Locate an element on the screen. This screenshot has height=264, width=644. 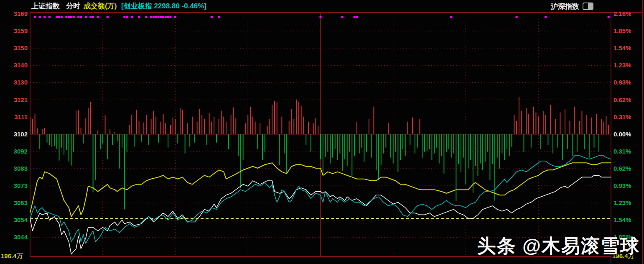
price-label-3054: 3054 is located at coordinates (14, 220).